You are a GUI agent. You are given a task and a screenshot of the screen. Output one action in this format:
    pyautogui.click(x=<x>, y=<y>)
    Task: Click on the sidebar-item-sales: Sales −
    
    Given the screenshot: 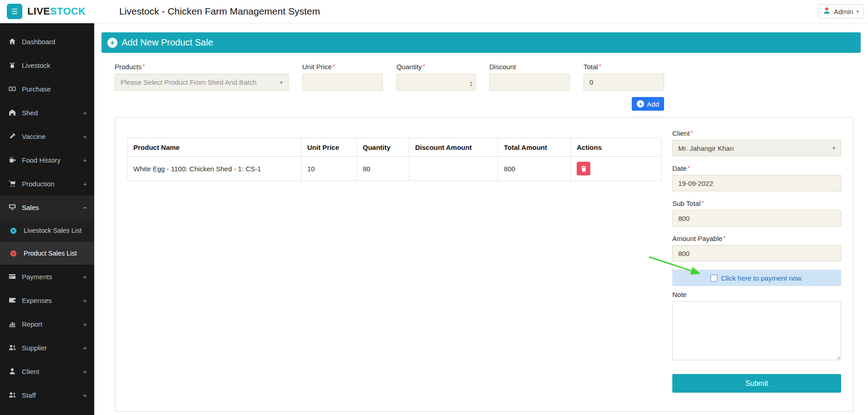 What is the action you would take?
    pyautogui.click(x=47, y=207)
    